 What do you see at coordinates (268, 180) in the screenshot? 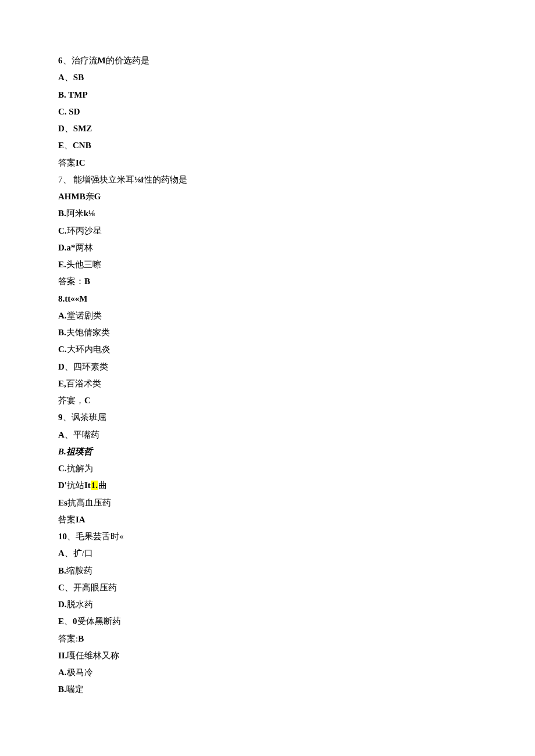
I see `text-line: 7、 能增强块立米耳⅛i性的药物是` at bounding box center [268, 180].